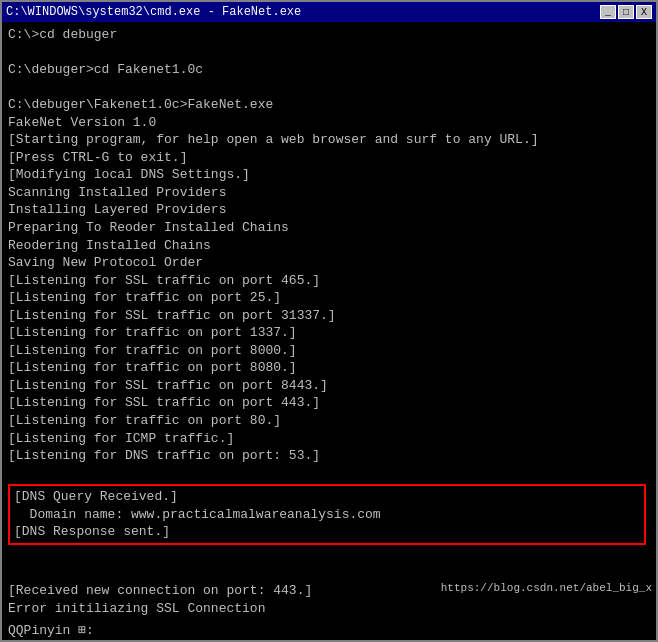 The height and width of the screenshot is (642, 658). I want to click on terminal-line: [Listening for SSL traffic on port 443.], so click(329, 403).